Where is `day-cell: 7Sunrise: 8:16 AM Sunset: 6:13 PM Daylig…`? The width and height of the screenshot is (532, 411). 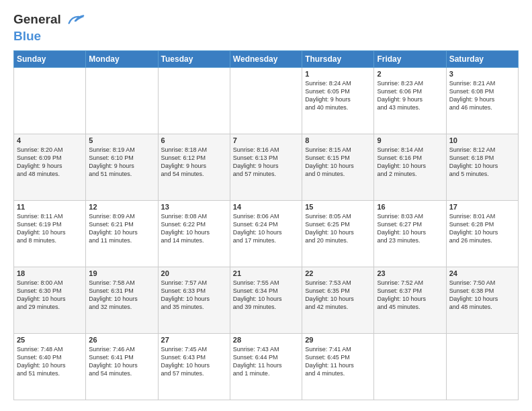
day-cell: 7Sunrise: 8:16 AM Sunset: 6:13 PM Daylig… is located at coordinates (266, 167).